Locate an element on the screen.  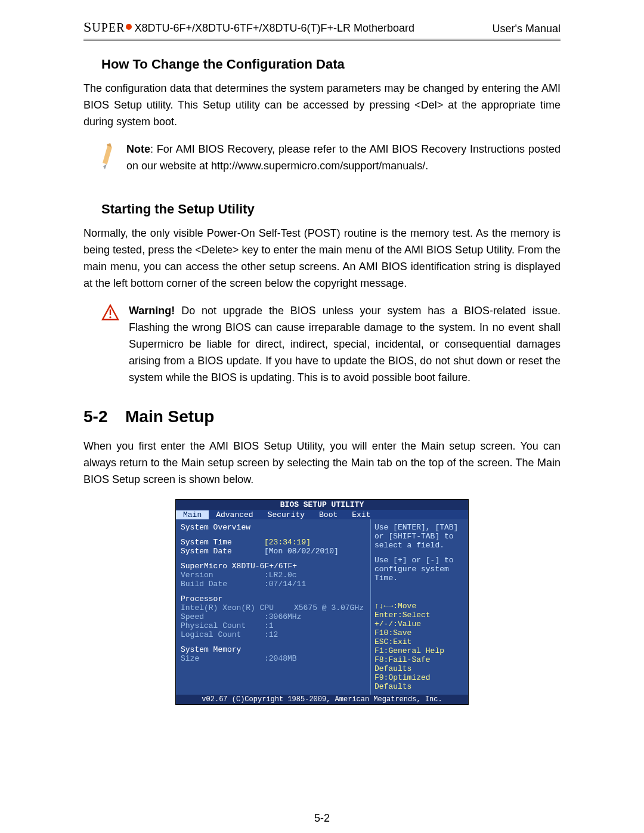
bios-speed-label: Speed is located at coordinates (222, 617).